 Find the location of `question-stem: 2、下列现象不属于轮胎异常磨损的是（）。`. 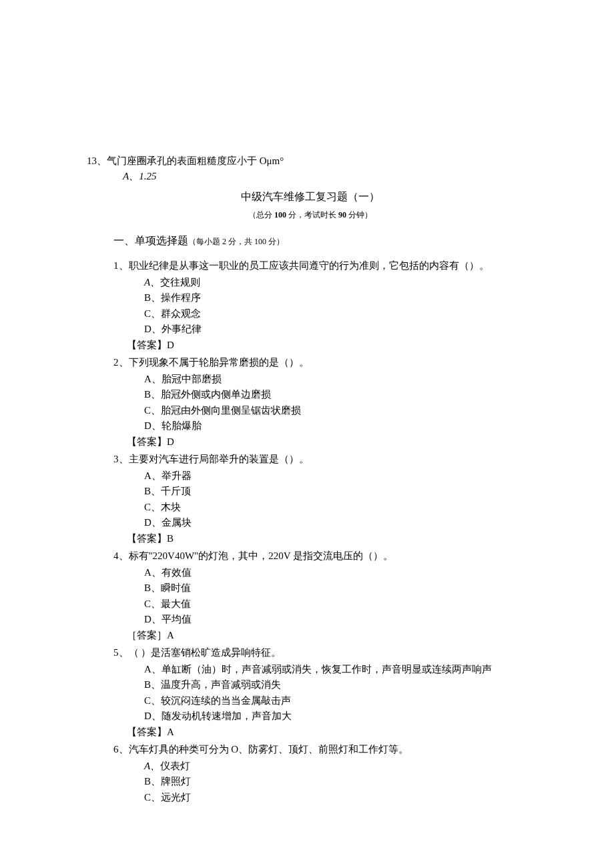

question-stem: 2、下列现象不属于轮胎异常磨损的是（）。 is located at coordinates (324, 363).